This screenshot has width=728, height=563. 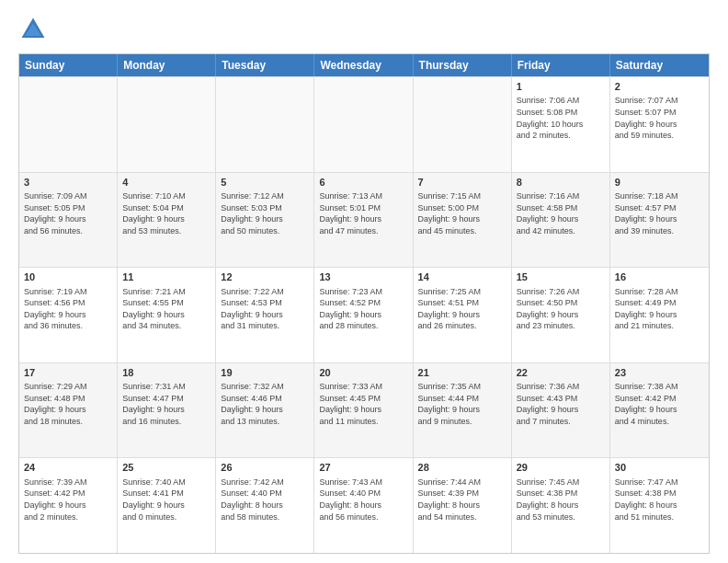 I want to click on cal-cell-10: 10Sunrise: 7:19 AMSunset: 4:56 PMDayligh…, so click(x=68, y=315).